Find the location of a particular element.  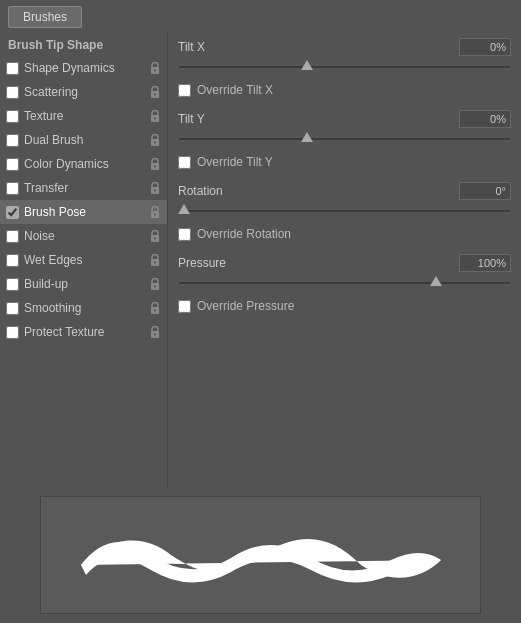

control-value-pressure is located at coordinates (485, 263).